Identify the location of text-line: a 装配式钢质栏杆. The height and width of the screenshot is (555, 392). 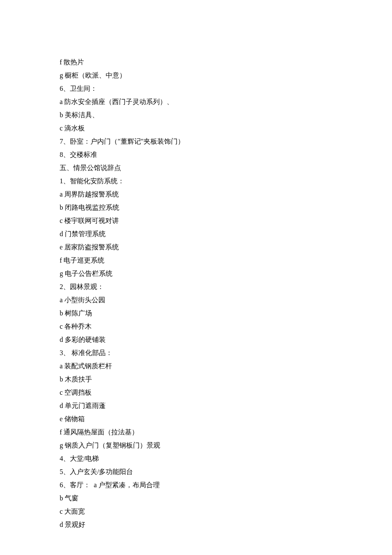
(196, 366).